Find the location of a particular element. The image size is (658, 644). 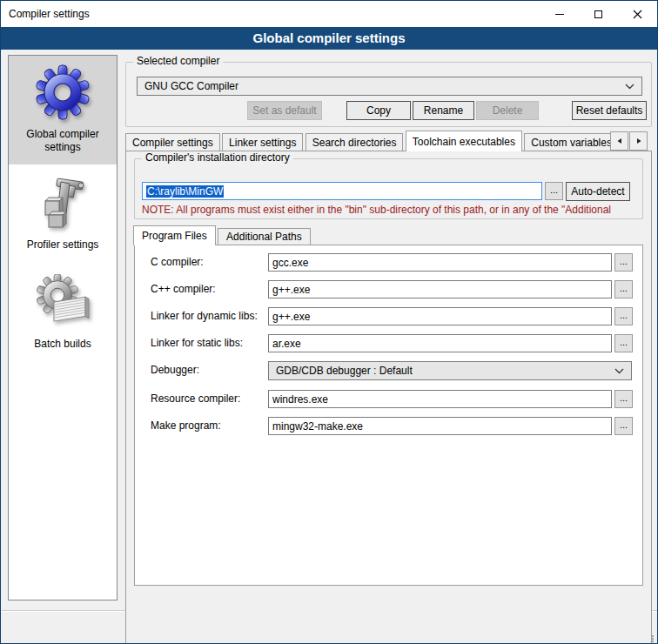

make-program-browse-button: ... is located at coordinates (623, 426).